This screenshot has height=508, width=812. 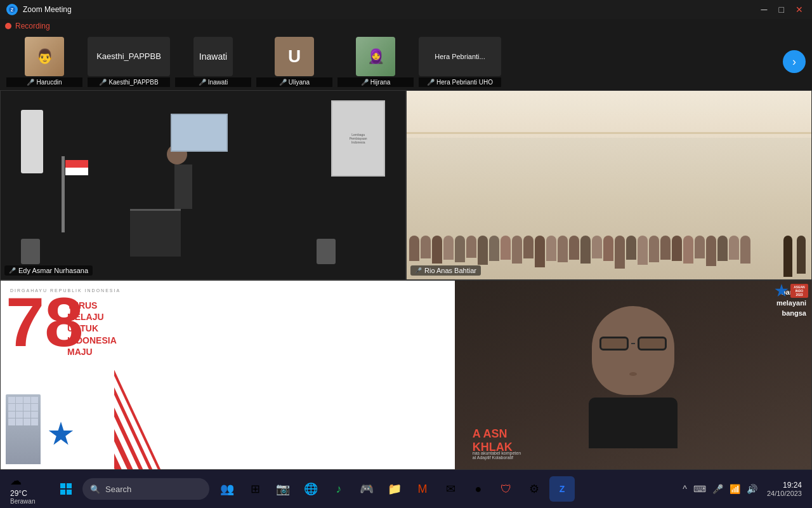 I want to click on title-bar: Z Zoom Meeting ─ □ ✕, so click(x=406, y=10).